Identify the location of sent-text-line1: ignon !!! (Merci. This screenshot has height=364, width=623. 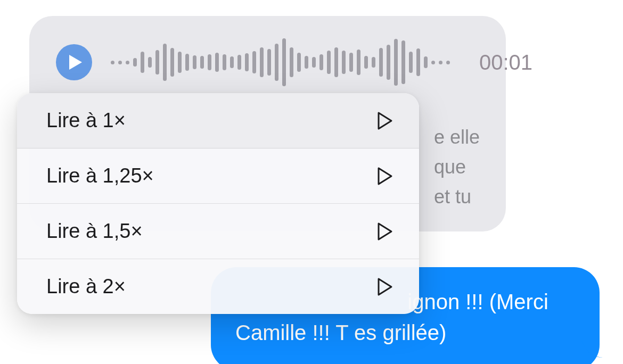
(478, 302).